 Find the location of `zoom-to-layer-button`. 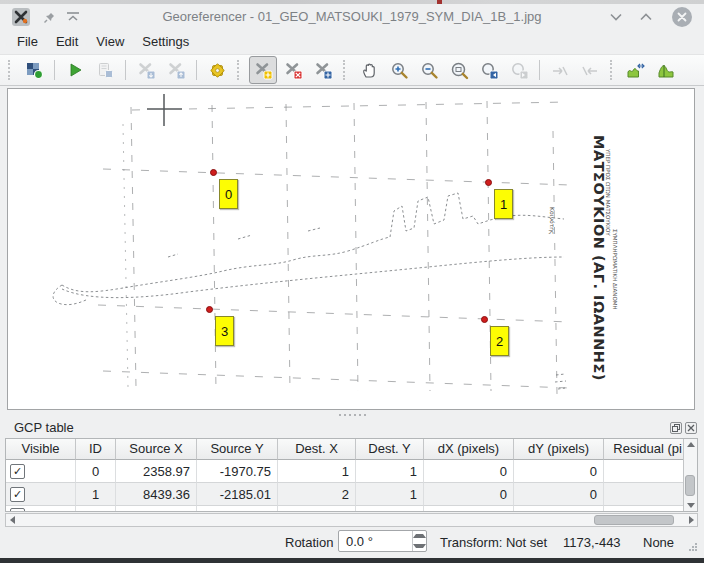

zoom-to-layer-button is located at coordinates (459, 70).